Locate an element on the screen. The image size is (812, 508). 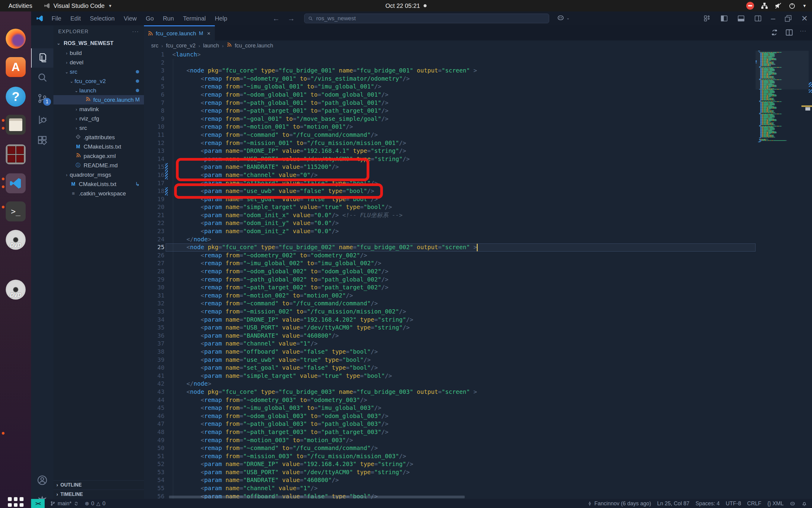
restore-button is located at coordinates (788, 18).